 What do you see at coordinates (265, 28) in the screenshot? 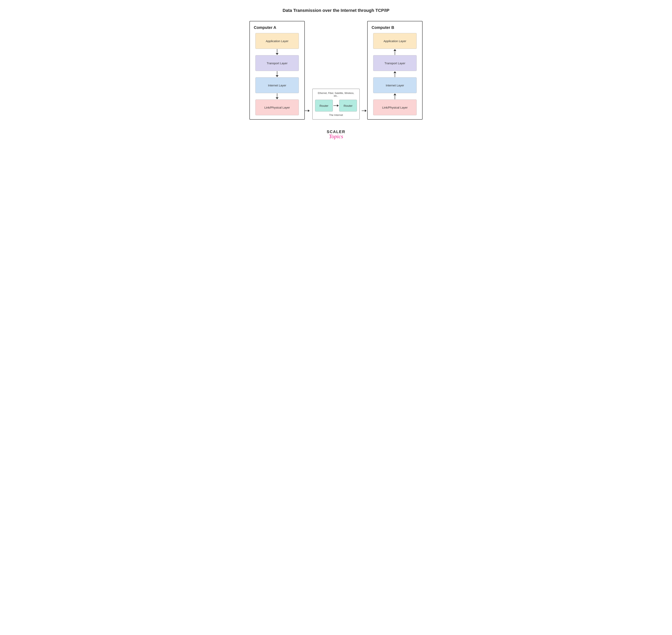
I see `computer-a-label: Computer A` at bounding box center [265, 28].